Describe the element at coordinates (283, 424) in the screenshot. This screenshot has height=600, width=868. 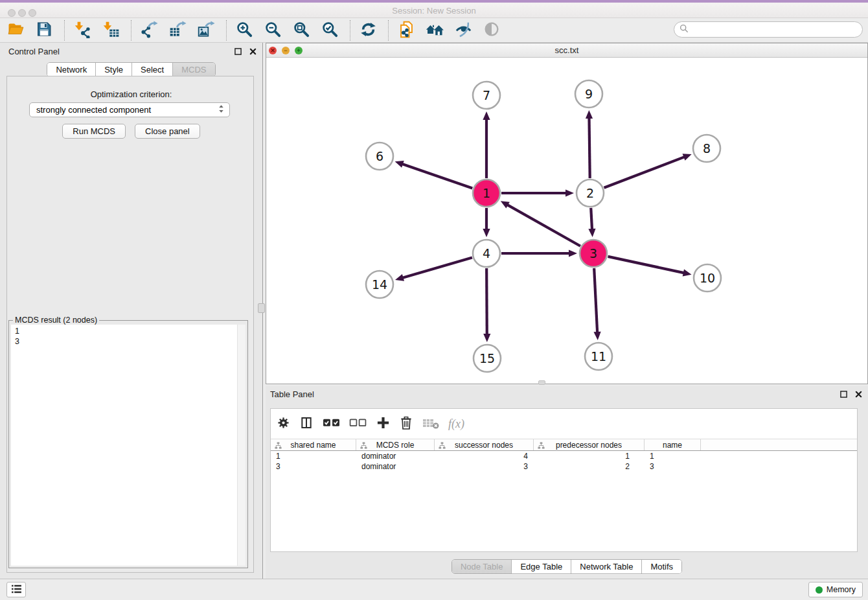
I see `table-settings-button` at that location.